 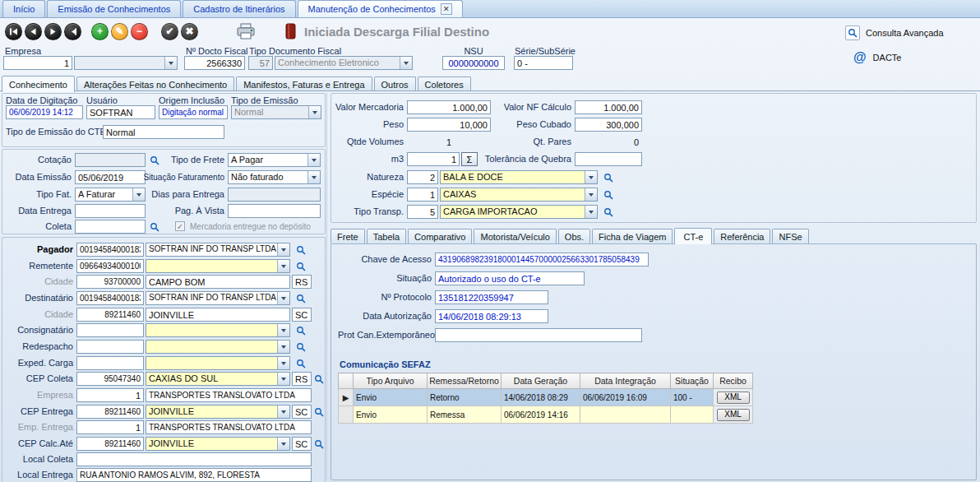 What do you see at coordinates (301, 331) in the screenshot?
I see `consignatario-search-button` at bounding box center [301, 331].